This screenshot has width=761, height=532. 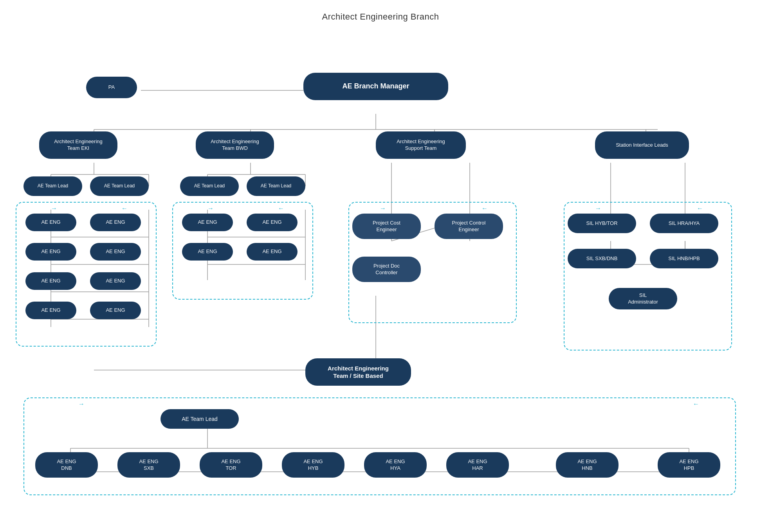 I want to click on ae-eng-bwd-r1c1: AE ENG, so click(x=207, y=222).